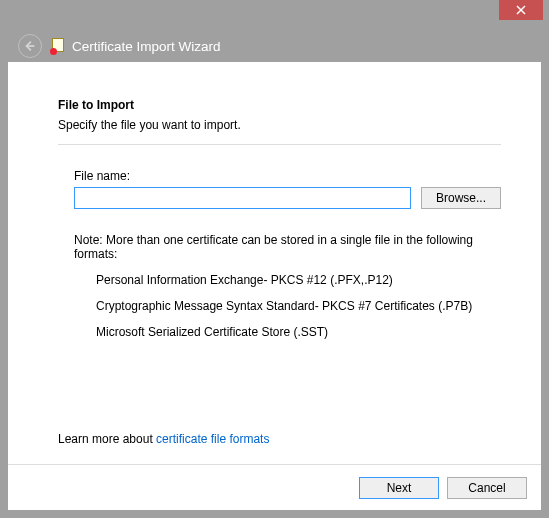  What do you see at coordinates (107, 439) in the screenshot?
I see `learn-more-prefix: Learn more about` at bounding box center [107, 439].